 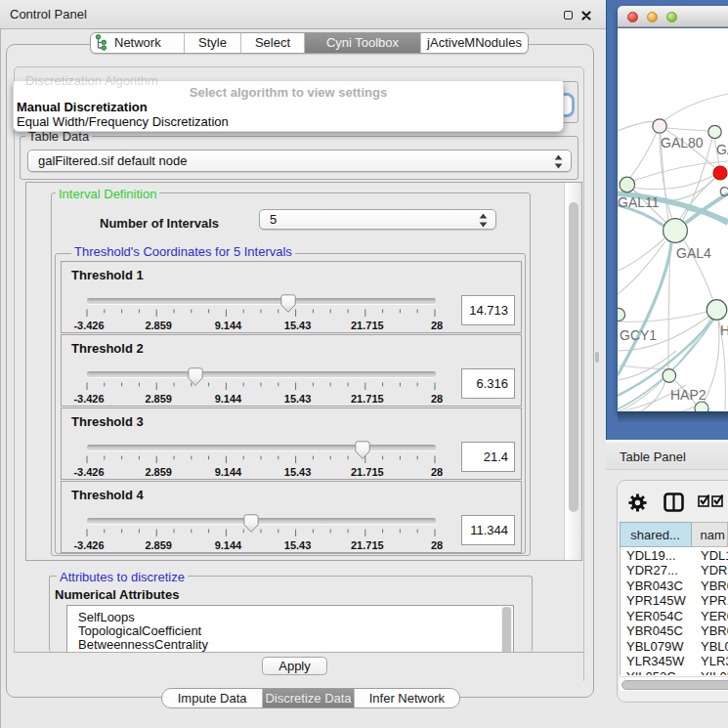 What do you see at coordinates (639, 202) in the screenshot?
I see `svg-text: GAL11` at bounding box center [639, 202].